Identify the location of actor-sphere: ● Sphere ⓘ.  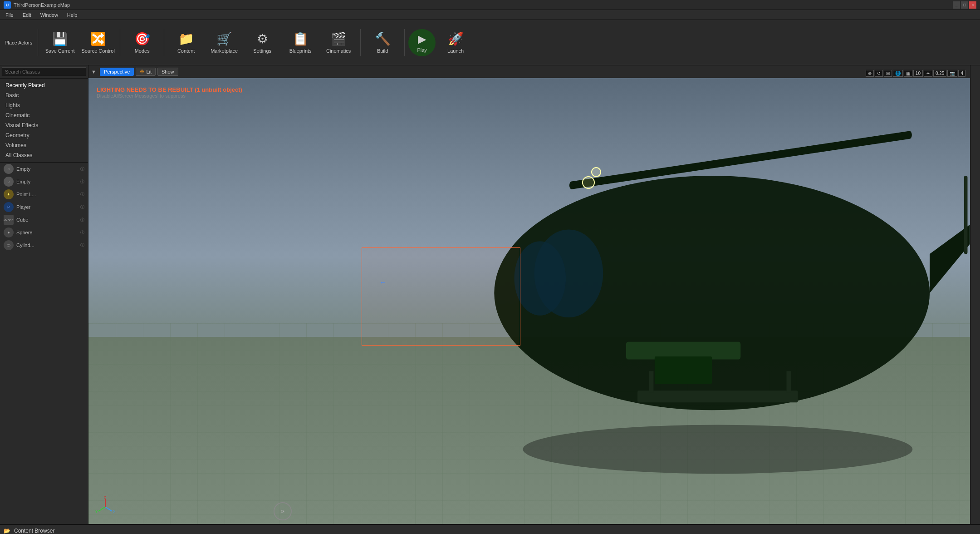
(44, 232).